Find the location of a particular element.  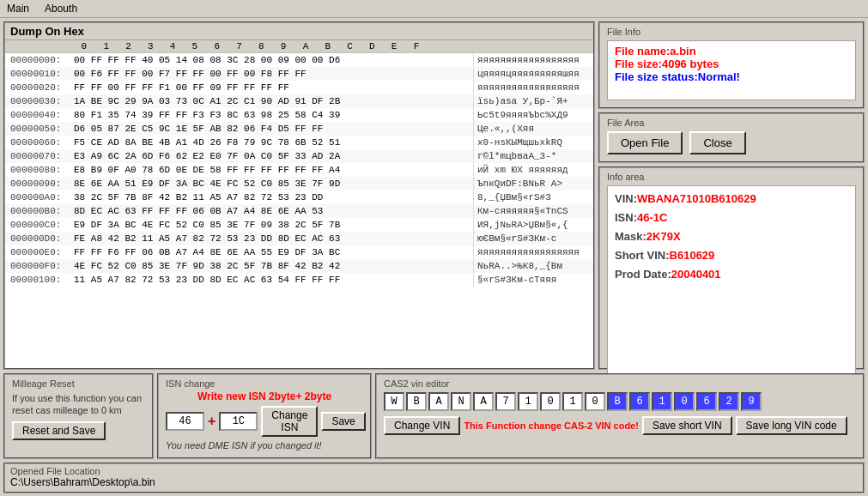

file-location-title: Opened File Location is located at coordinates (434, 471).